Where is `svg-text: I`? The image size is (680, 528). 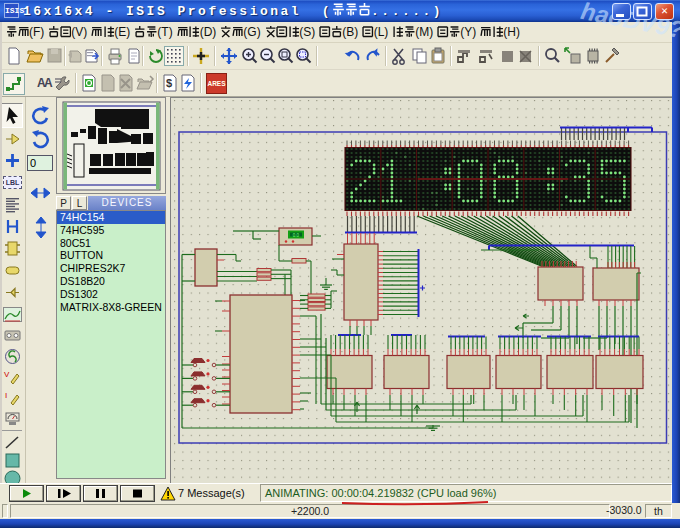 svg-text: I is located at coordinates (6, 396).